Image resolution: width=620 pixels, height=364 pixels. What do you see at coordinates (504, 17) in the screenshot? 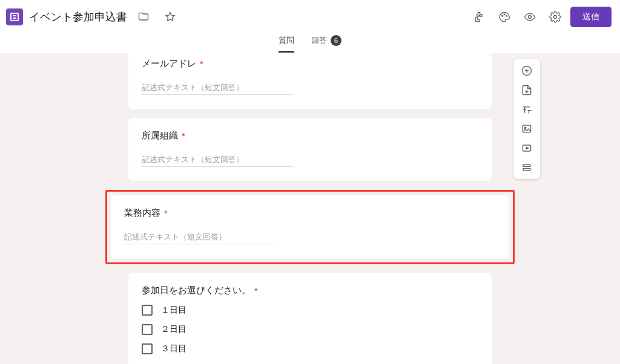
I see `palette-icon` at bounding box center [504, 17].